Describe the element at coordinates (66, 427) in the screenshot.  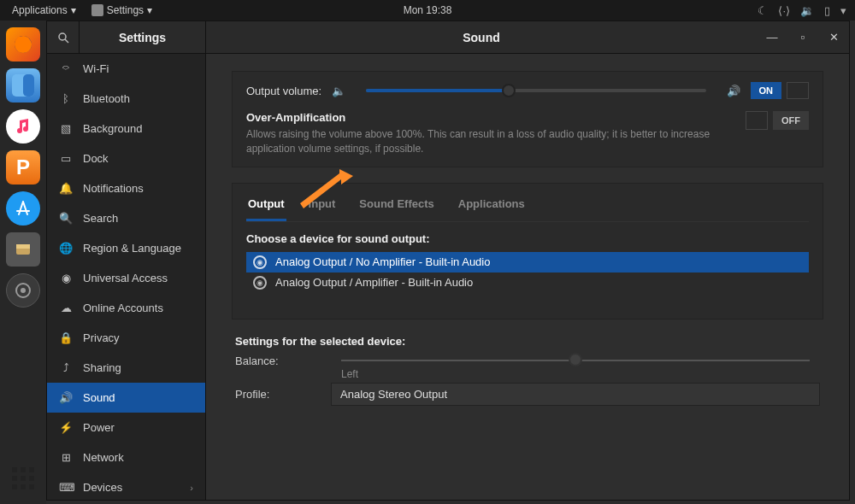
I see `power-icon: ⚡` at that location.